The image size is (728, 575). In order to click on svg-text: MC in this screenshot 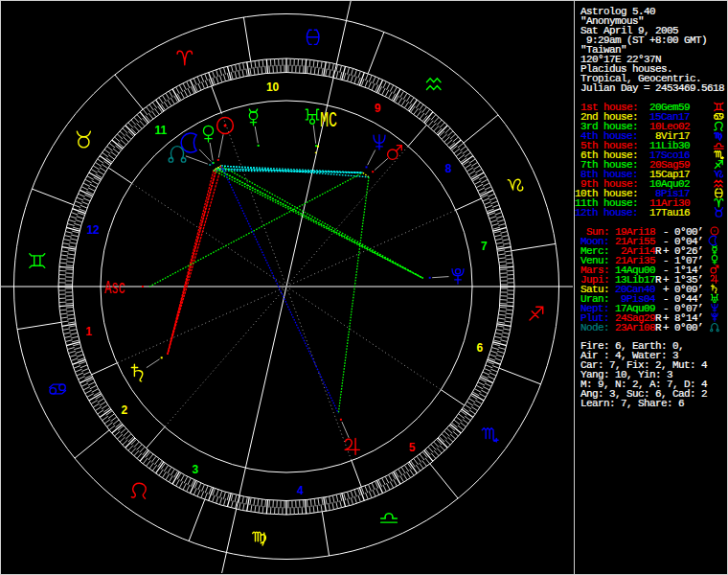, I will do `click(329, 121)`.